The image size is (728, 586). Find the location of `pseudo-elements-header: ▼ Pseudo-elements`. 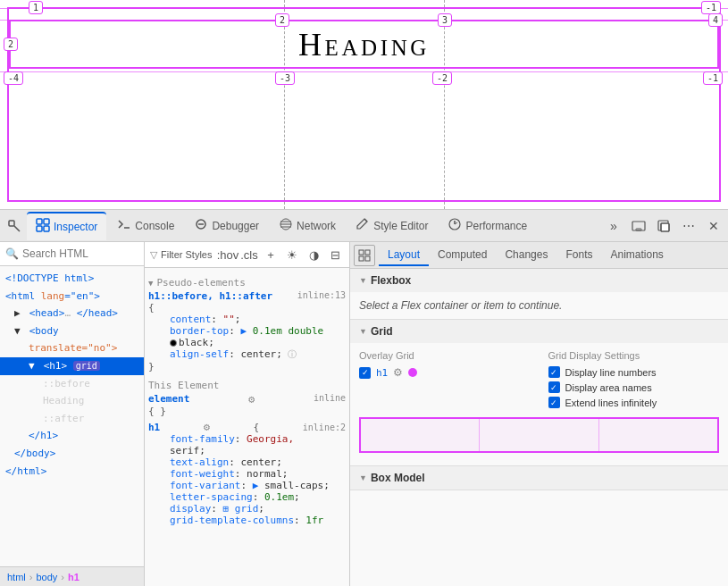

pseudo-elements-header: ▼ Pseudo-elements is located at coordinates (247, 282).